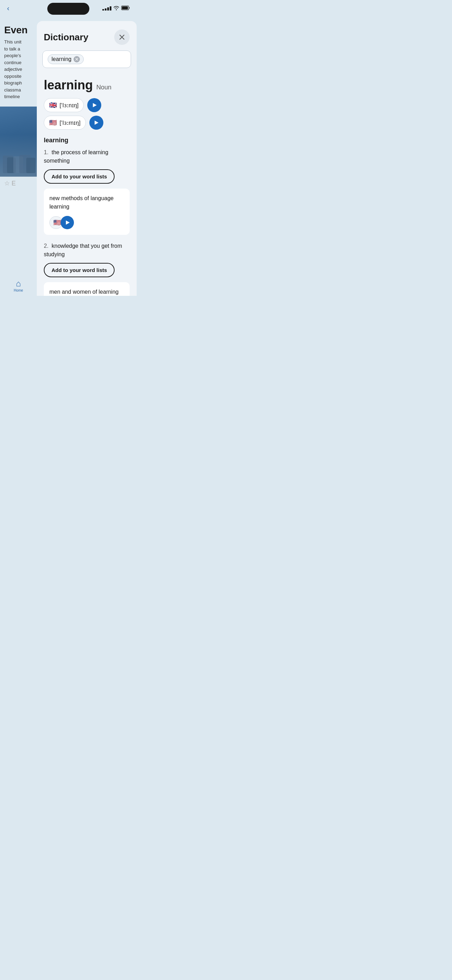  I want to click on word-heading: learning Noun, so click(87, 84).